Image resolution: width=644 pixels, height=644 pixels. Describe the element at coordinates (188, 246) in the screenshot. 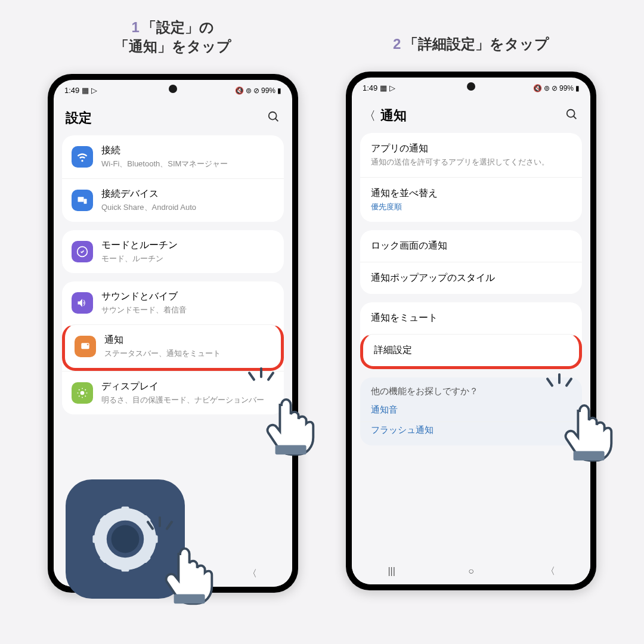

I see `item-title: モードとルーチン` at that location.